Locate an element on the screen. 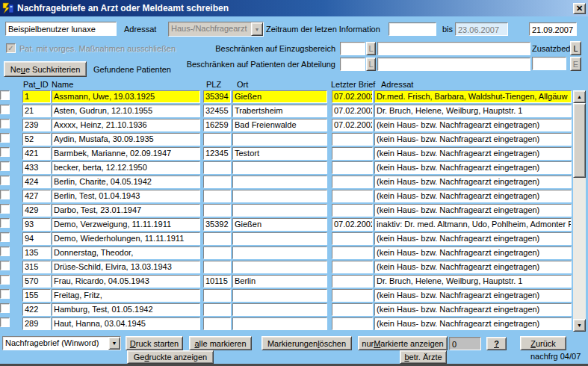  cell-plz: 32455 is located at coordinates (217, 111).